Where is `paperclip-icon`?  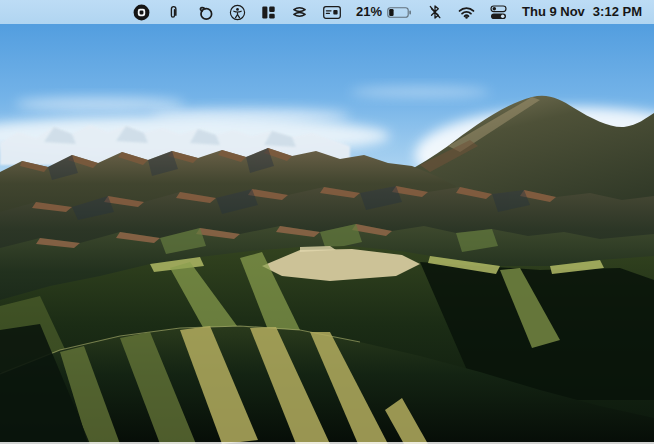
paperclip-icon is located at coordinates (174, 12).